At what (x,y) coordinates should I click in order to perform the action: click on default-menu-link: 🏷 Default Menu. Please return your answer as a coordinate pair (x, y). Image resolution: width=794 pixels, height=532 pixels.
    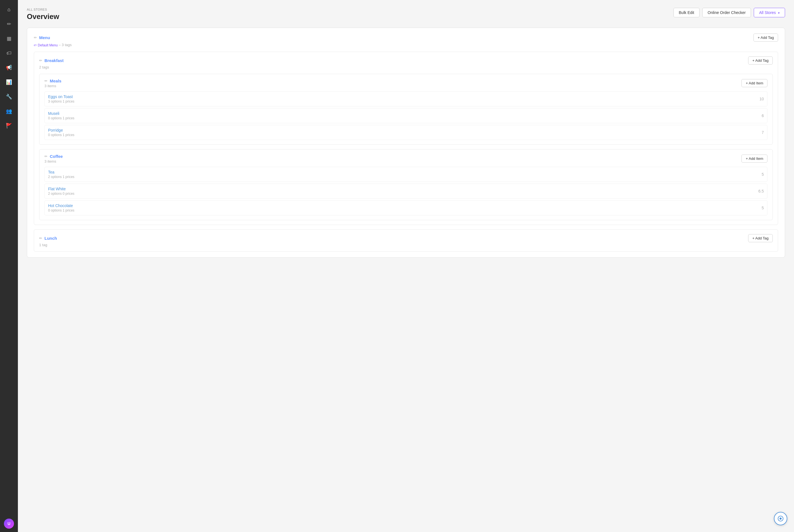
    Looking at the image, I should click on (46, 45).